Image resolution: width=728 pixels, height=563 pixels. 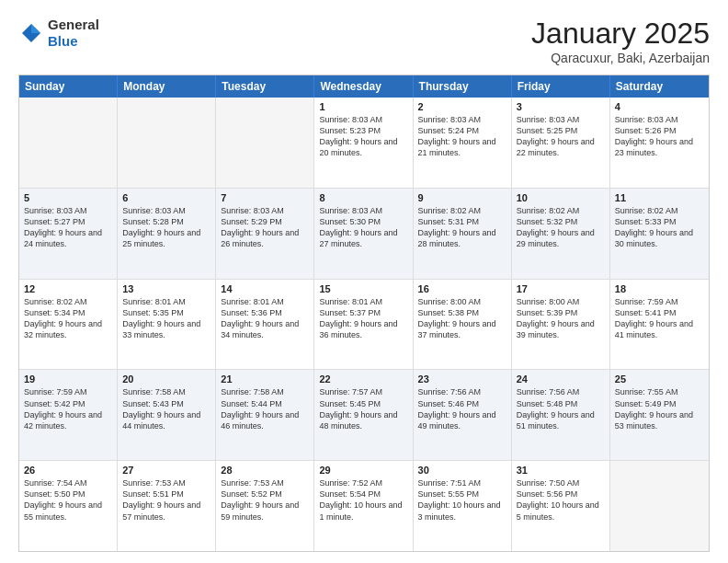 What do you see at coordinates (660, 408) in the screenshot?
I see `cell-info: Sunrise: 7:55 AM Sunset: 5:49 PM Dayligh…` at bounding box center [660, 408].